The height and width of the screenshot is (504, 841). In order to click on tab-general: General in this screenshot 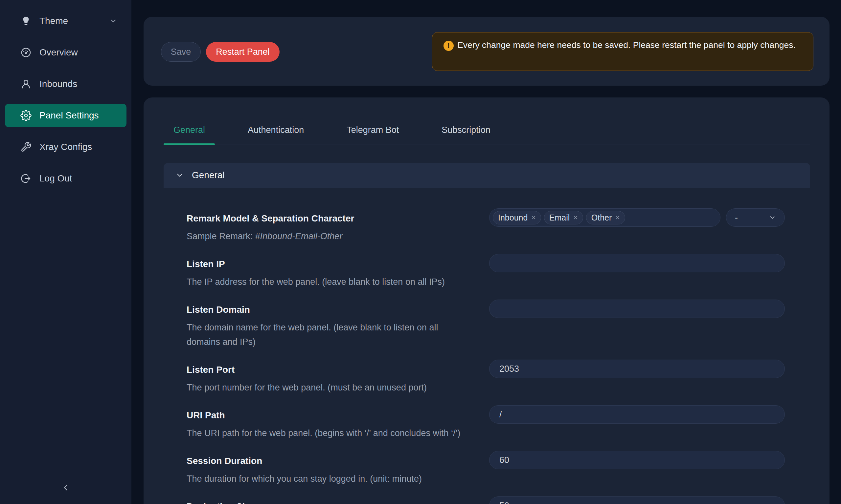, I will do `click(189, 134)`.